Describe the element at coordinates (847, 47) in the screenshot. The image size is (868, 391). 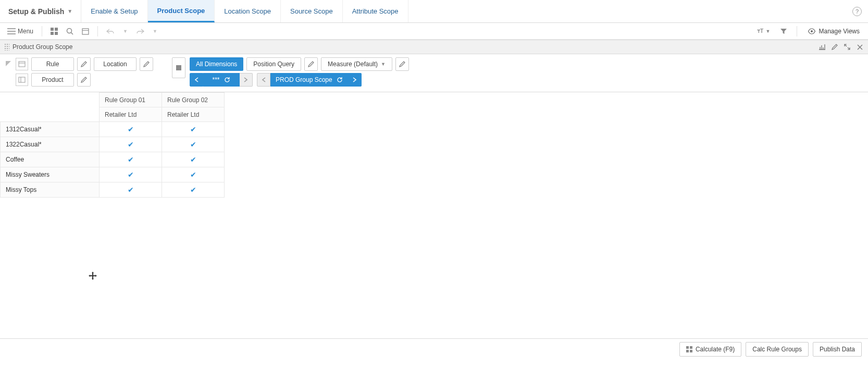
I see `expand-icon` at that location.